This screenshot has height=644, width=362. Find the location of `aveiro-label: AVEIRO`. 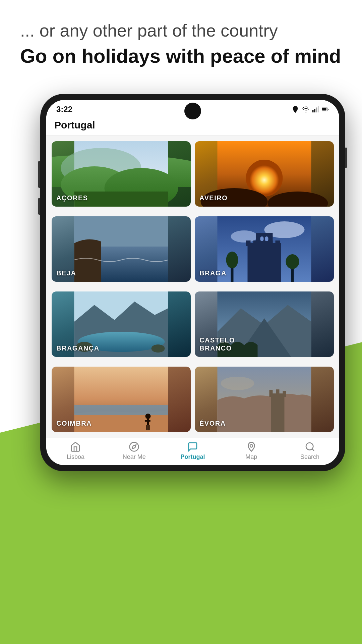

aveiro-label: AVEIRO is located at coordinates (214, 198).